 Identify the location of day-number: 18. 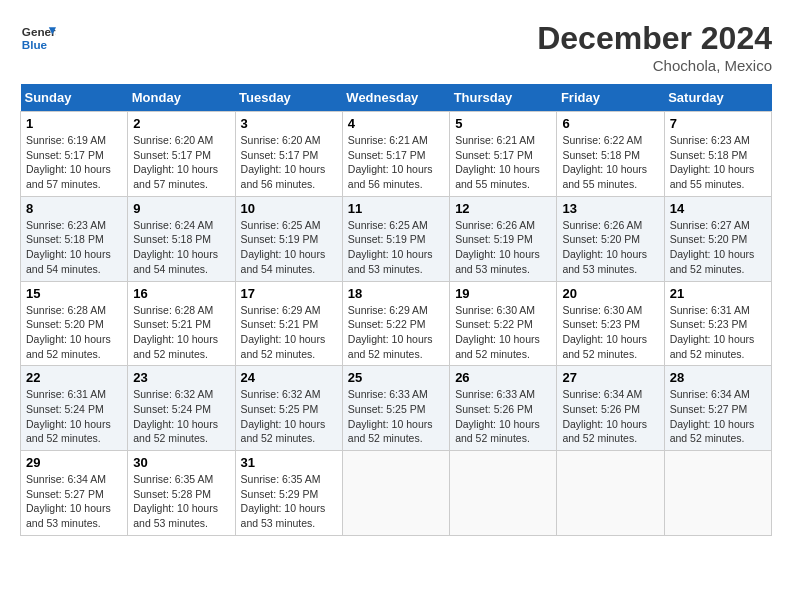
(396, 294).